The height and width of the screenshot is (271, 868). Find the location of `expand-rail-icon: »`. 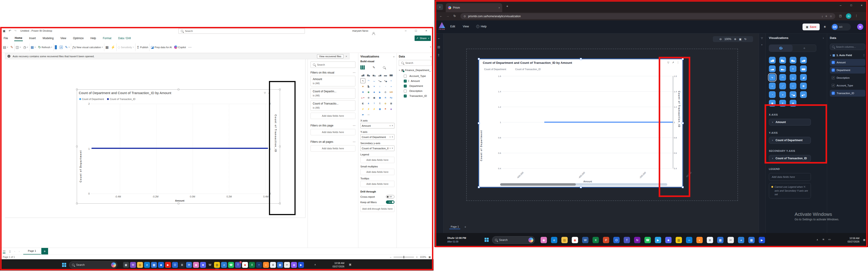

expand-rail-icon: » is located at coordinates (762, 45).